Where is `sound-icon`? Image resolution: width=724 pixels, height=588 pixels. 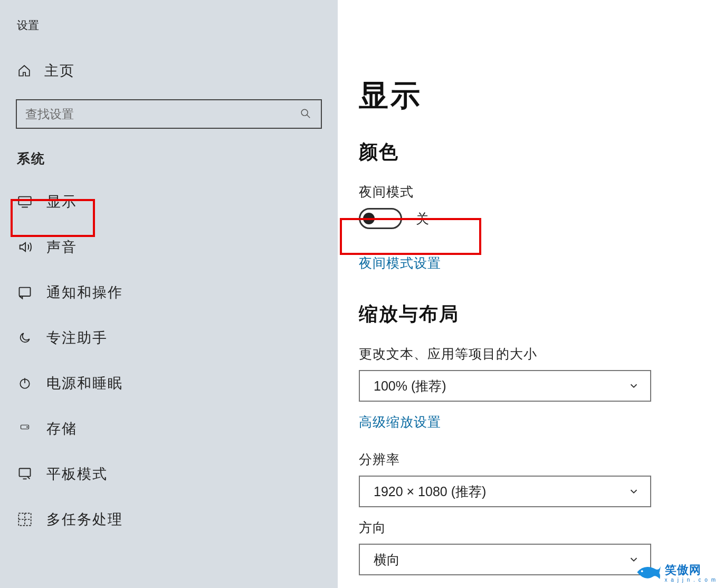
sound-icon is located at coordinates (25, 247).